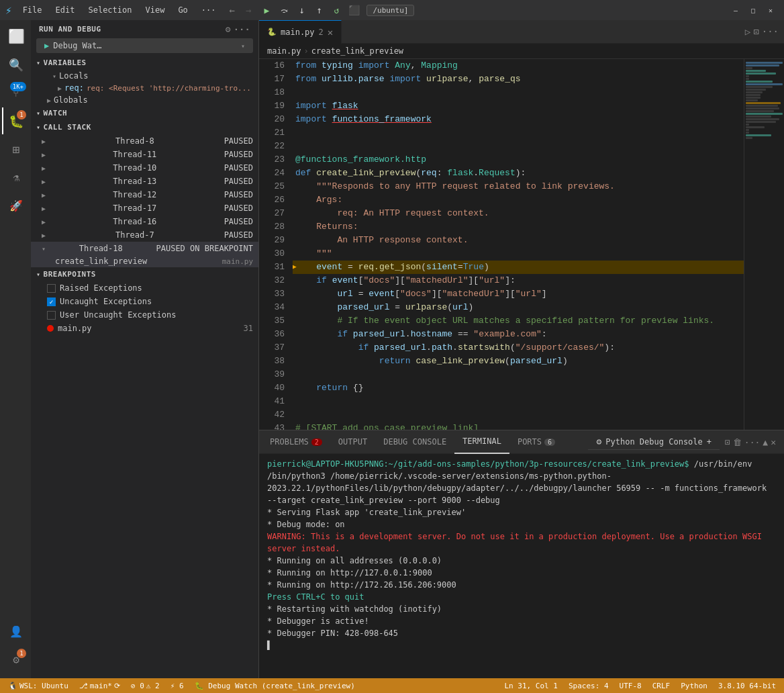 This screenshot has width=784, height=693. What do you see at coordinates (145, 181) in the screenshot?
I see `thread-13-item: ▶ Thread-13 PAUSED` at bounding box center [145, 181].